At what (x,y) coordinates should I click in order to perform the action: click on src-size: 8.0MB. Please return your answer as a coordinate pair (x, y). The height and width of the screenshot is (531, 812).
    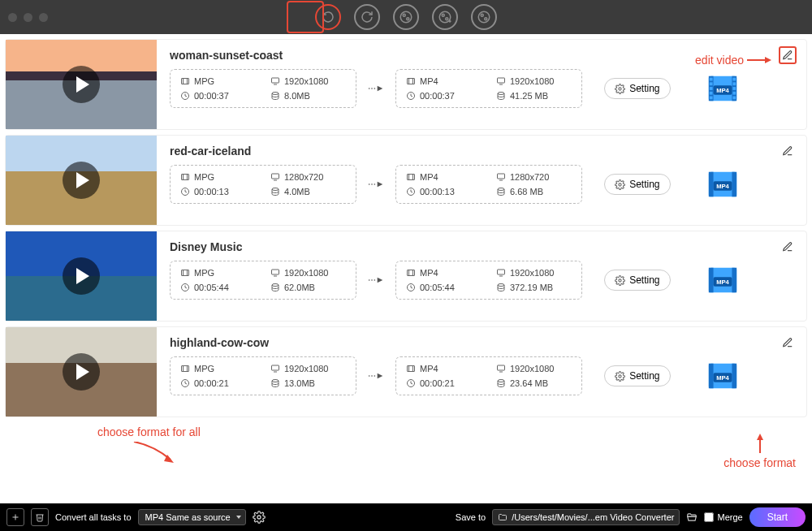
    Looking at the image, I should click on (297, 96).